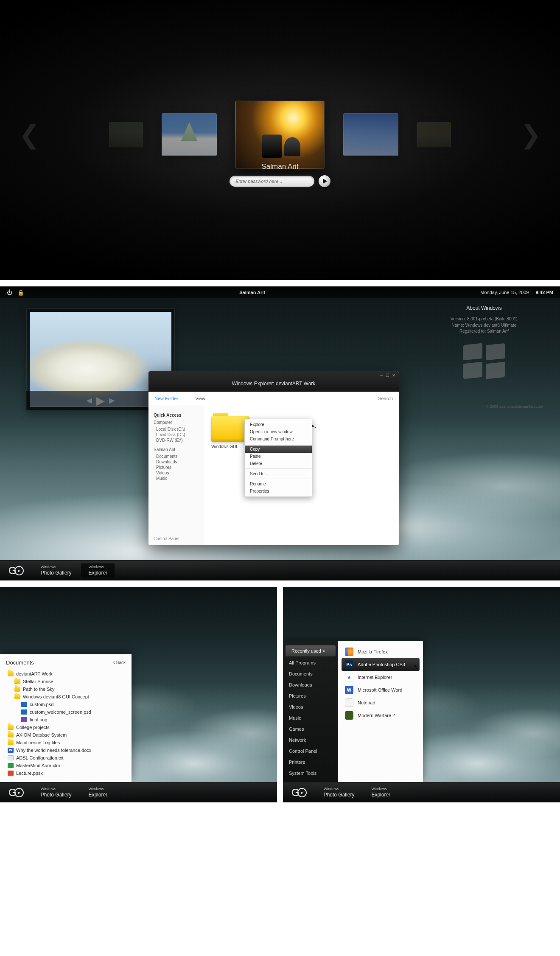 This screenshot has width=560, height=956. Describe the element at coordinates (280, 135) in the screenshot. I see `user-thumb-active` at that location.